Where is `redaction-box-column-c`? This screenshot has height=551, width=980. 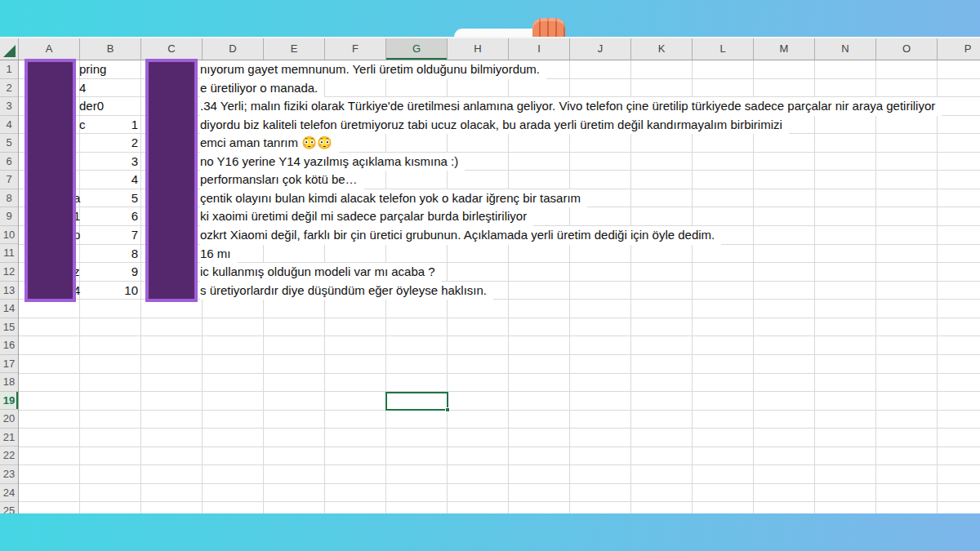 redaction-box-column-c is located at coordinates (172, 180).